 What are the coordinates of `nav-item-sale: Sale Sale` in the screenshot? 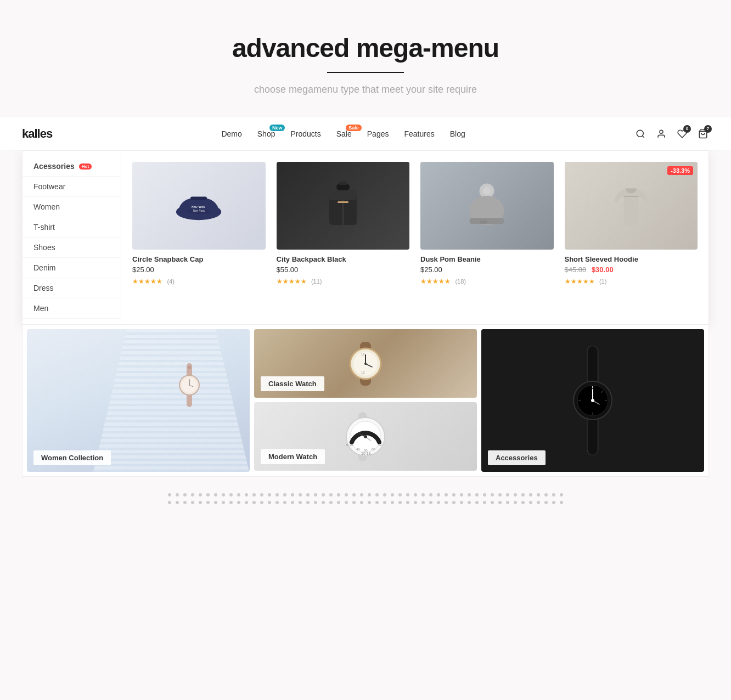 It's located at (344, 134).